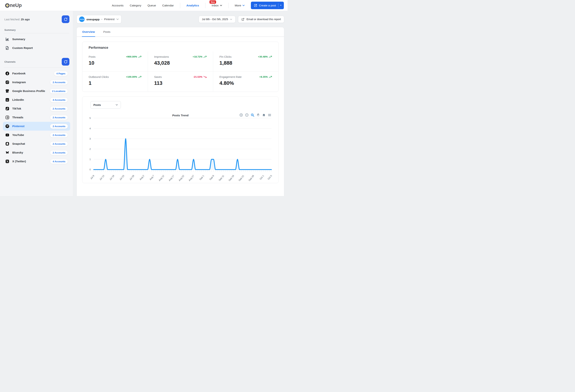 This screenshot has width=575, height=392. Describe the element at coordinates (261, 19) in the screenshot. I see `email-download-report-button: Email or download this report` at that location.